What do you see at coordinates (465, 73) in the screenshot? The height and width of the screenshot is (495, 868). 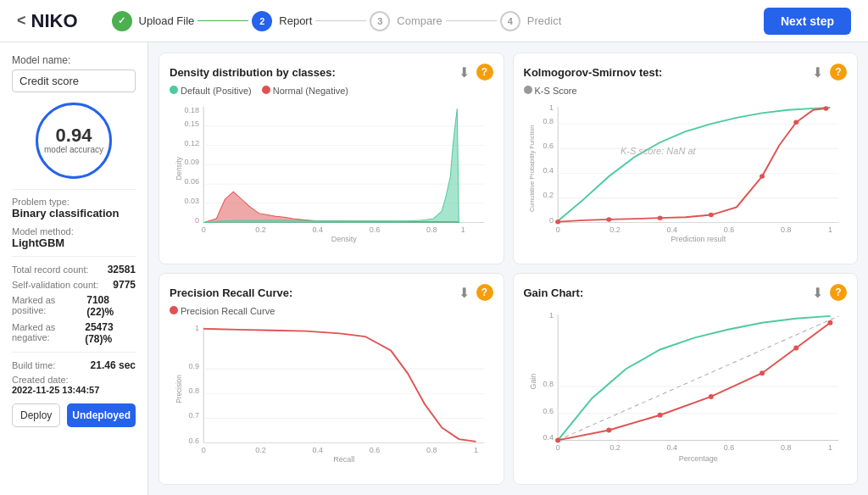 I see `density-download-icon: ⬇` at bounding box center [465, 73].